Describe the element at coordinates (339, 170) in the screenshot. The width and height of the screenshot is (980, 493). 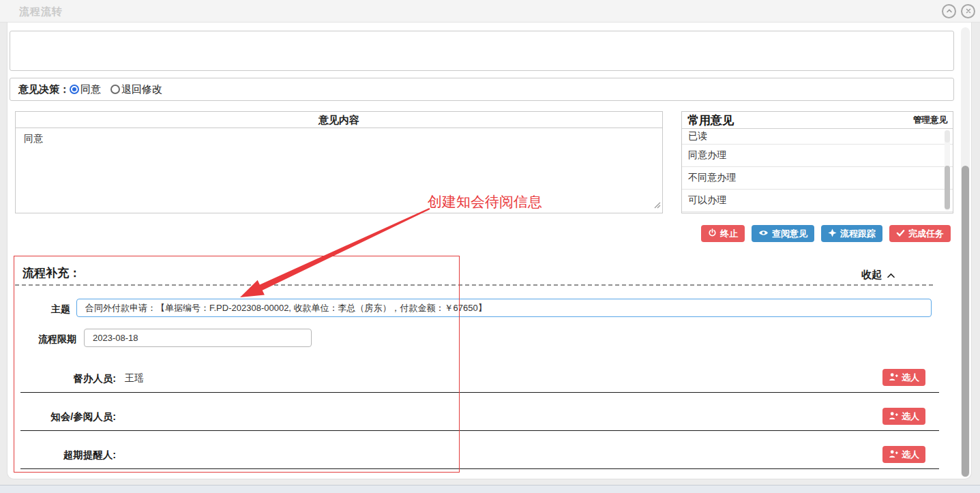
I see `opinion-textarea: 同意` at that location.